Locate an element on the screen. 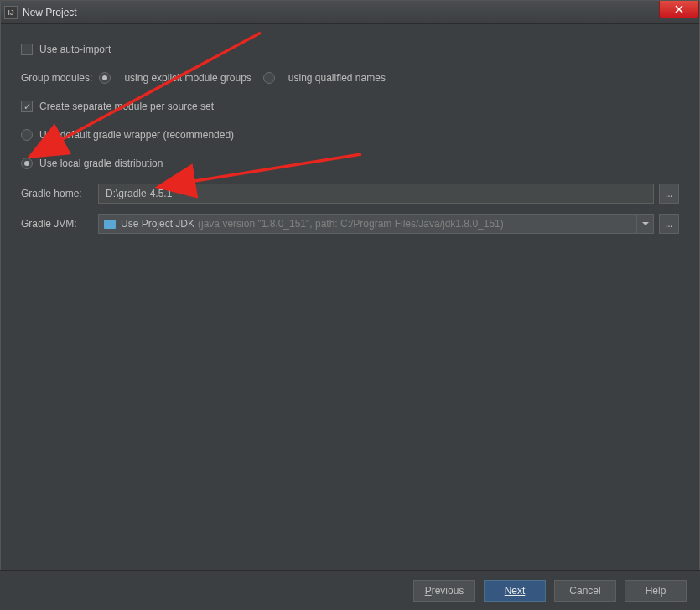  gradle-home-browse-button: ... is located at coordinates (669, 194).